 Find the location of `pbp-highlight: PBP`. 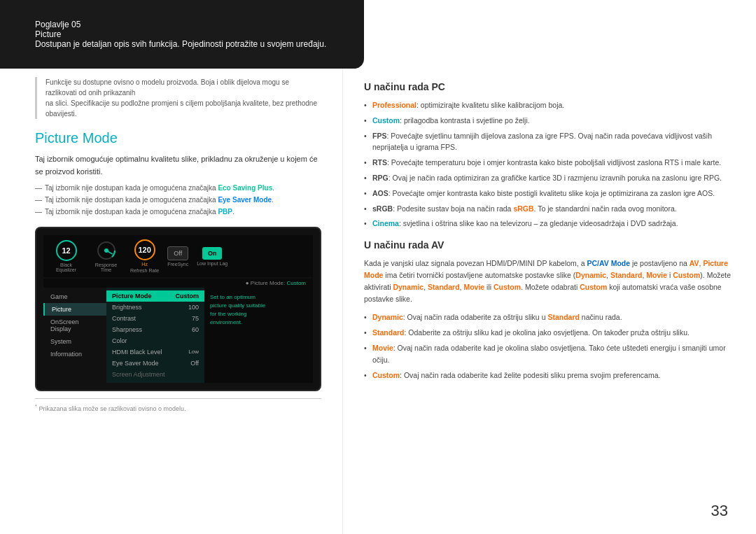

pbp-highlight: PBP is located at coordinates (225, 211).